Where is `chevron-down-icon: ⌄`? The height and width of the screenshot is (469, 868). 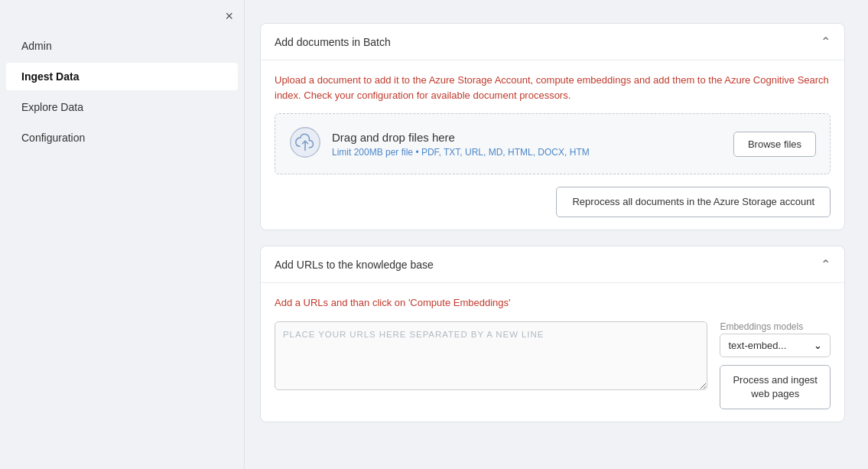 chevron-down-icon: ⌄ is located at coordinates (818, 346).